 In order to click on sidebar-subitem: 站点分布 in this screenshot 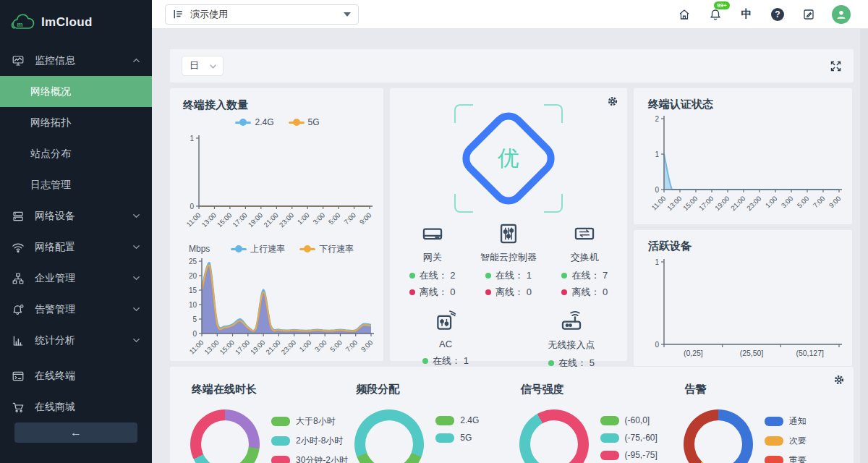, I will do `click(76, 153)`.